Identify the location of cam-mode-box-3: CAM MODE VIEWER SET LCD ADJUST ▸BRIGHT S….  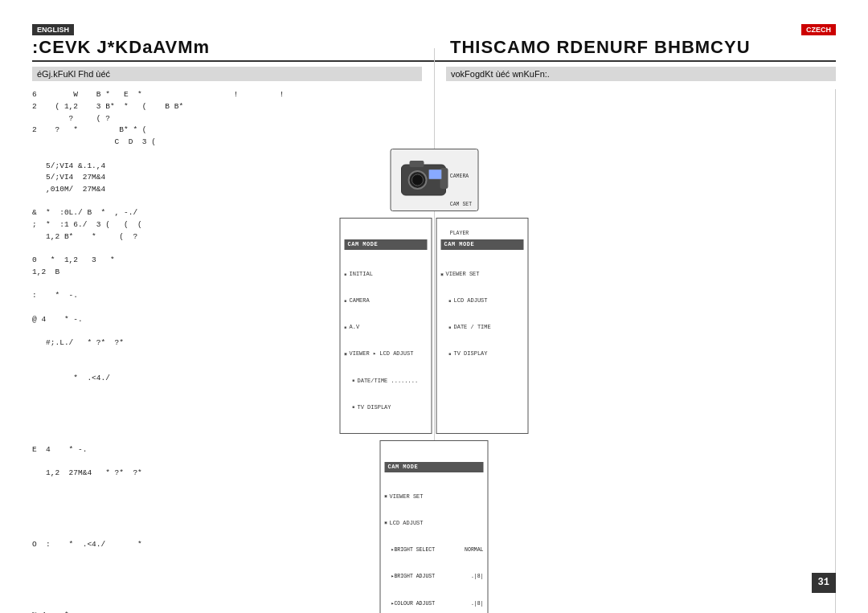
(434, 527).